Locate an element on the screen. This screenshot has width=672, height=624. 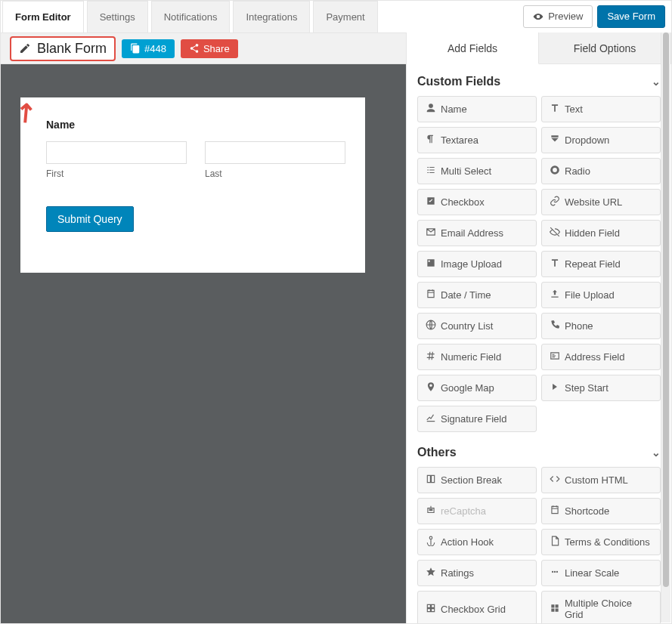
section-custom-fields-header: Custom Fields ⌄ is located at coordinates (539, 82).